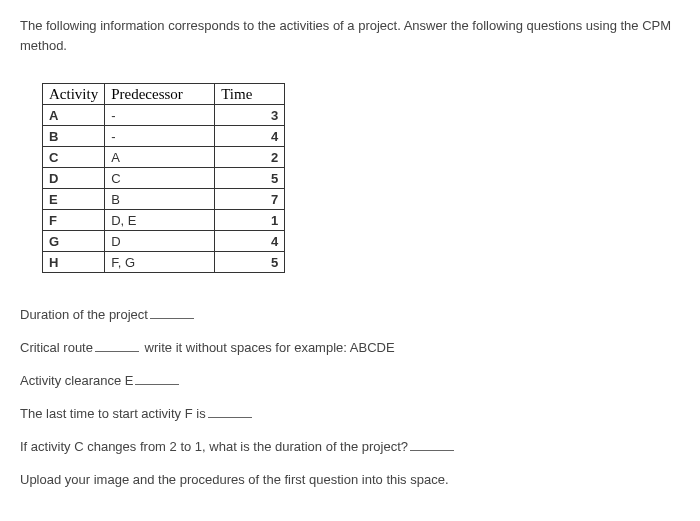 Image resolution: width=700 pixels, height=521 pixels. What do you see at coordinates (164, 242) in the screenshot?
I see `table-row: GD4` at bounding box center [164, 242].